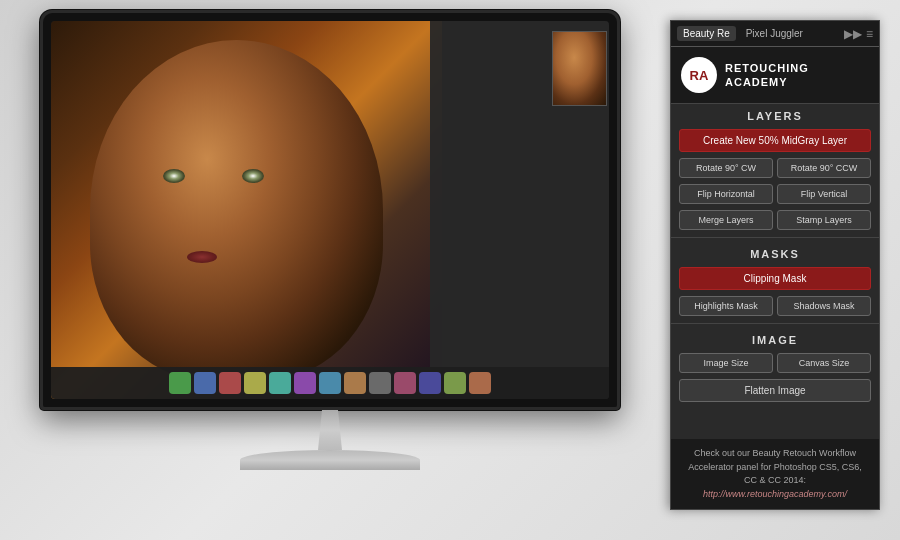  What do you see at coordinates (824, 194) in the screenshot?
I see `flip-vertical-button: Flip Vertical` at bounding box center [824, 194].